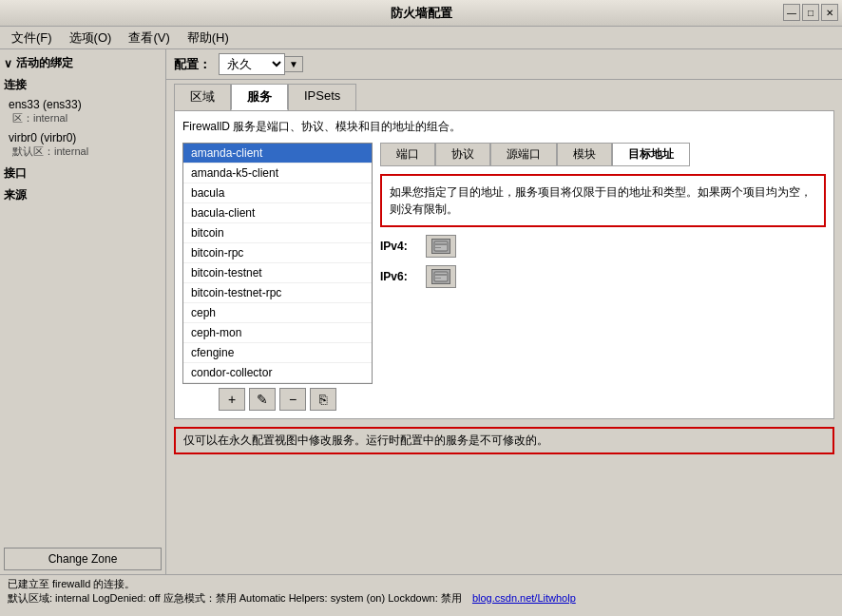 The height and width of the screenshot is (616, 842). Describe the element at coordinates (463, 154) in the screenshot. I see `detail-tab-protocol: 协议` at that location.